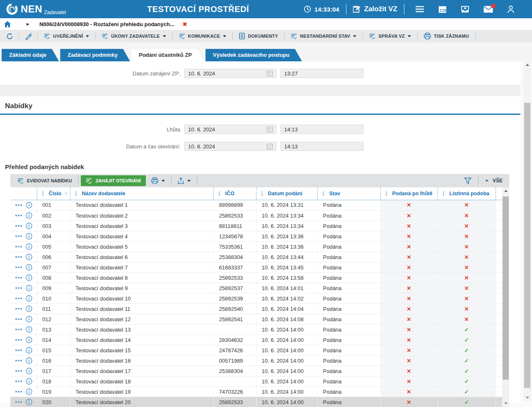  I want to click on create-vz-button: Založit VZ, so click(375, 9).